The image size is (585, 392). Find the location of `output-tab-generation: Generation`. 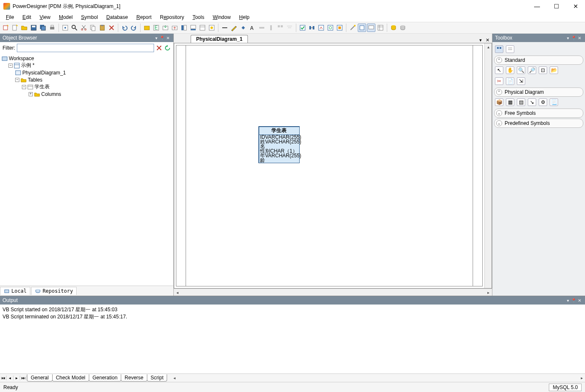

output-tab-generation: Generation is located at coordinates (105, 378).